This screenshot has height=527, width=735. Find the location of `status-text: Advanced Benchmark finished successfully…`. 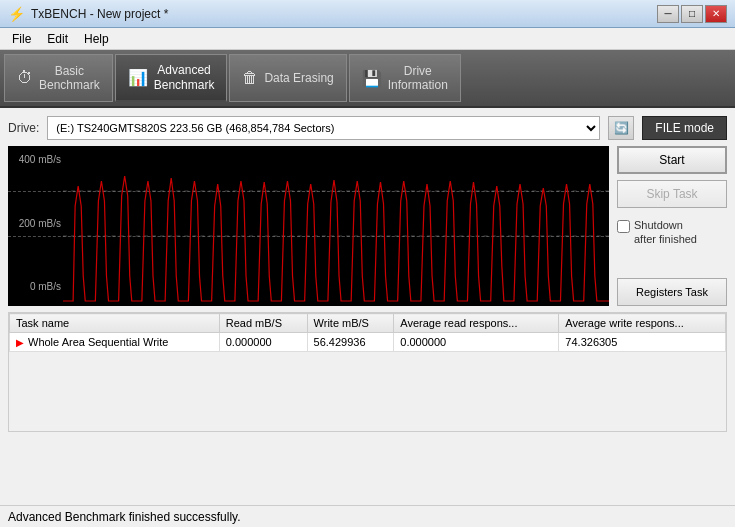

status-text: Advanced Benchmark finished successfully… is located at coordinates (124, 517).